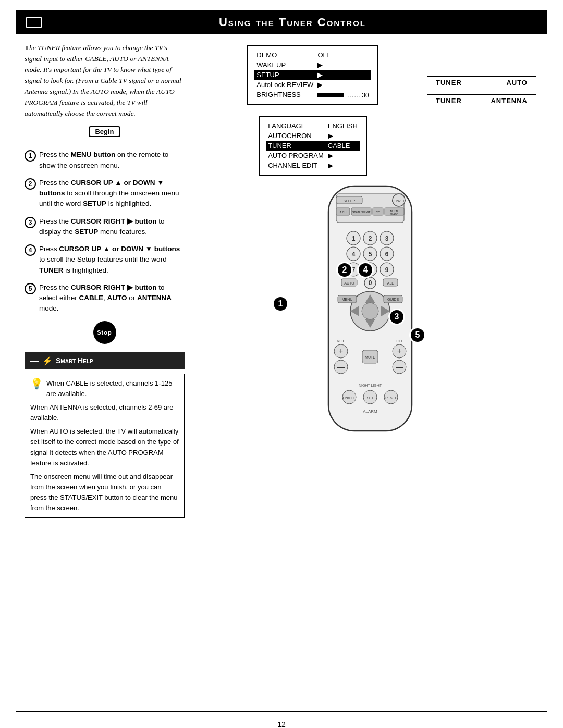 This screenshot has width=563, height=728. I want to click on lightning-icon: ⚡, so click(47, 361).